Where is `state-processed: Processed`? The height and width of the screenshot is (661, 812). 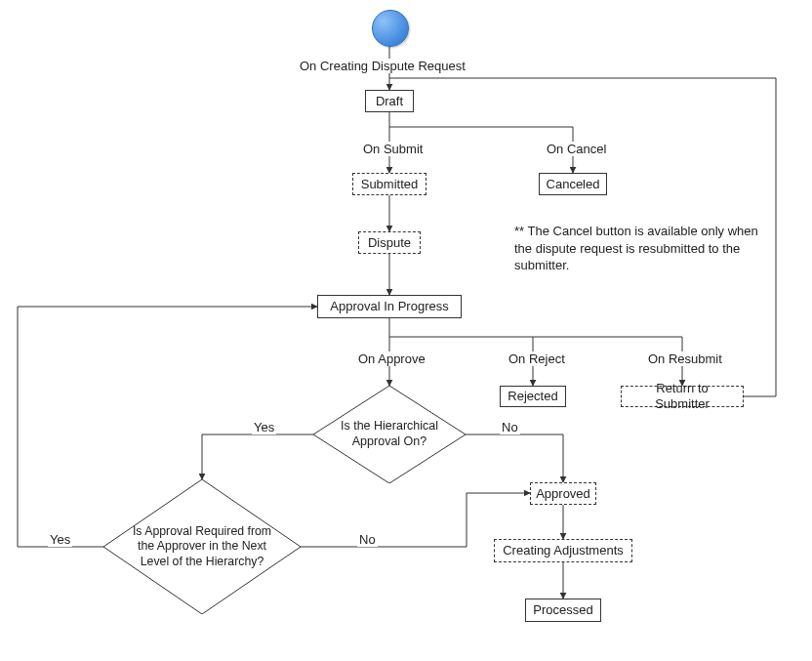 state-processed: Processed is located at coordinates (563, 610).